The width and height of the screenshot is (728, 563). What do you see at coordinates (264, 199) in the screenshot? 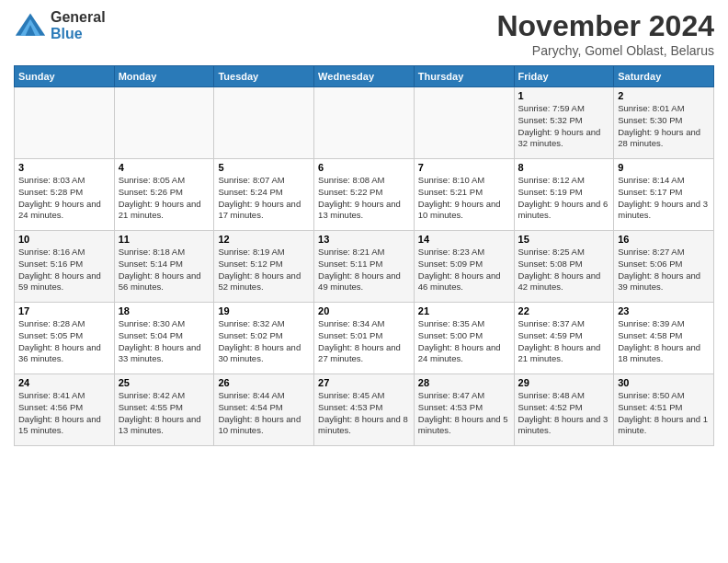
I see `day-info: Sunrise: 8:07 AM Sunset: 5:24 PM Dayligh…` at bounding box center [264, 199].